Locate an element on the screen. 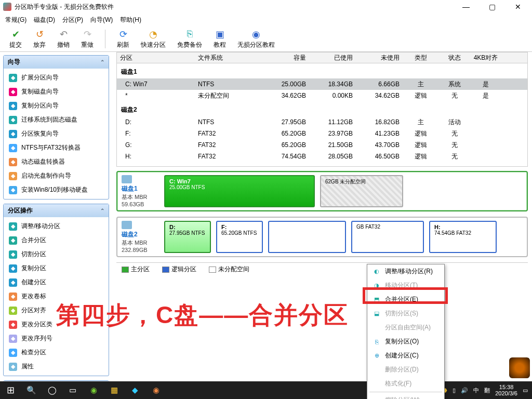  partition-block: GB FAT32 is located at coordinates (388, 237).